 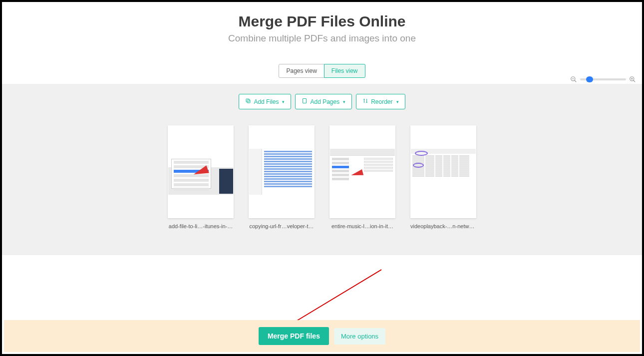 What do you see at coordinates (603, 79) in the screenshot?
I see `zoom-slider` at bounding box center [603, 79].